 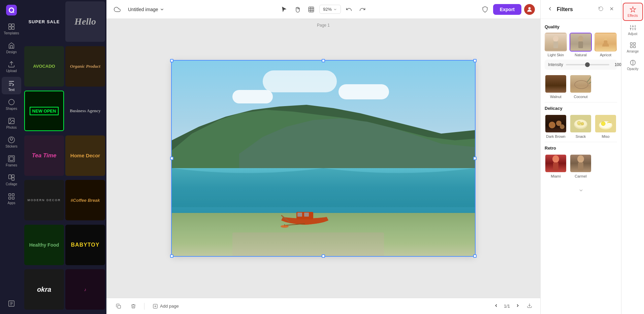 What do you see at coordinates (85, 66) in the screenshot?
I see `template-card-organic-product: Organic Product` at bounding box center [85, 66].